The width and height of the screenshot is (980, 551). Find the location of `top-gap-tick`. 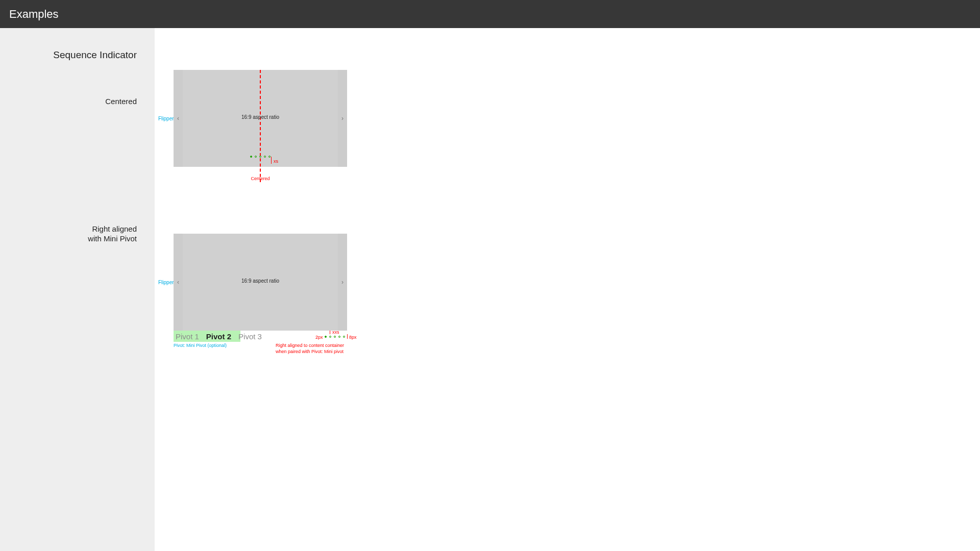

top-gap-tick is located at coordinates (330, 333).